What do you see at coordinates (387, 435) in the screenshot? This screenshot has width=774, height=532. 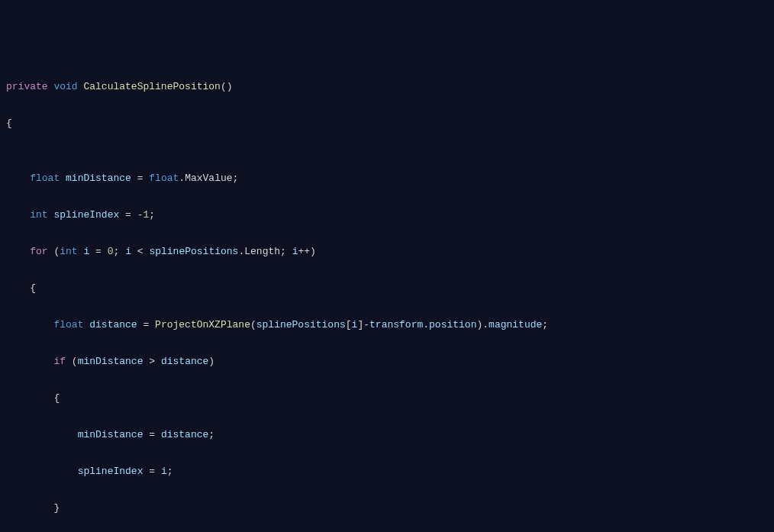 I see `code-line: minDistance = distance;` at bounding box center [387, 435].